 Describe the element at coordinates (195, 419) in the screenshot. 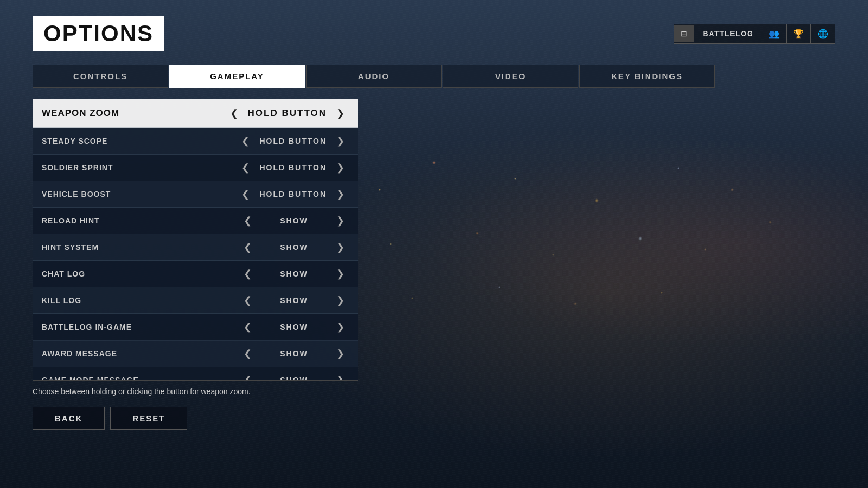

I see `bottom-buttons: BACK RESET` at that location.